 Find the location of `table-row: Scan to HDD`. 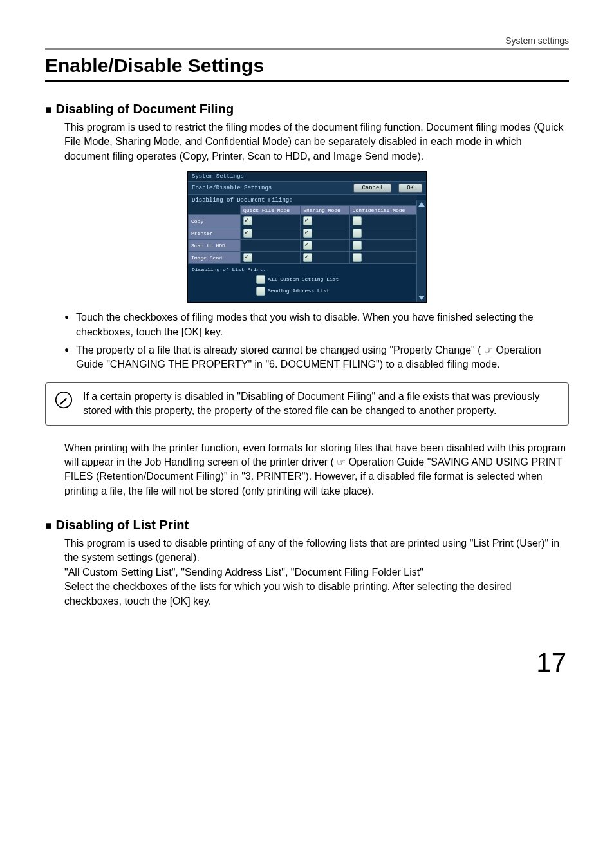

table-row: Scan to HDD is located at coordinates (302, 246).